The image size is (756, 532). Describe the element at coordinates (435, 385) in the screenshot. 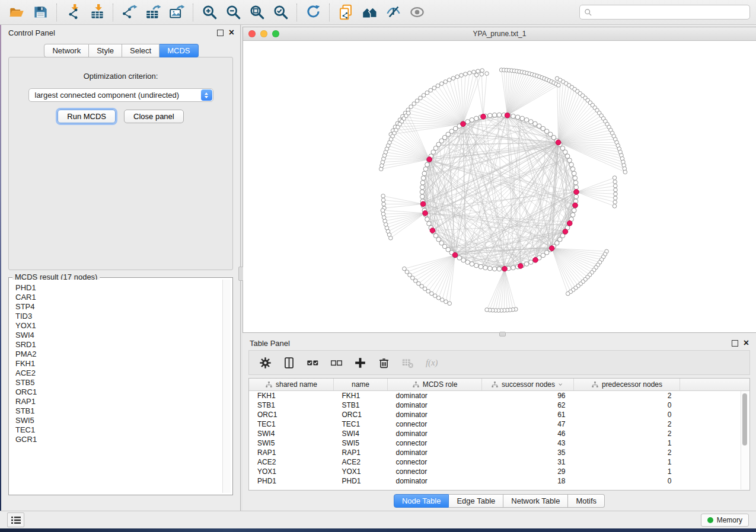

I see `column-header-MCDS-role: MCDS role` at that location.